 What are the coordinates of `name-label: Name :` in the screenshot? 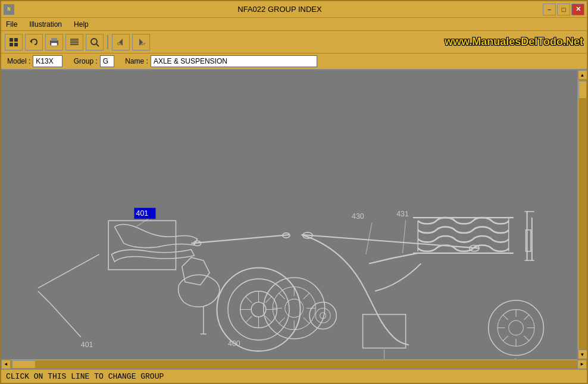 It's located at (137, 61).